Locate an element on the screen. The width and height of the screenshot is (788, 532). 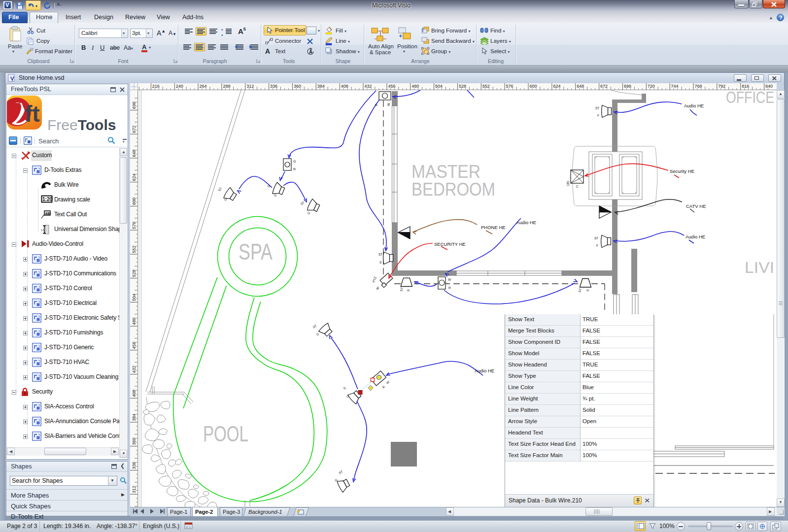
svg-text: 264 is located at coordinates (203, 86).